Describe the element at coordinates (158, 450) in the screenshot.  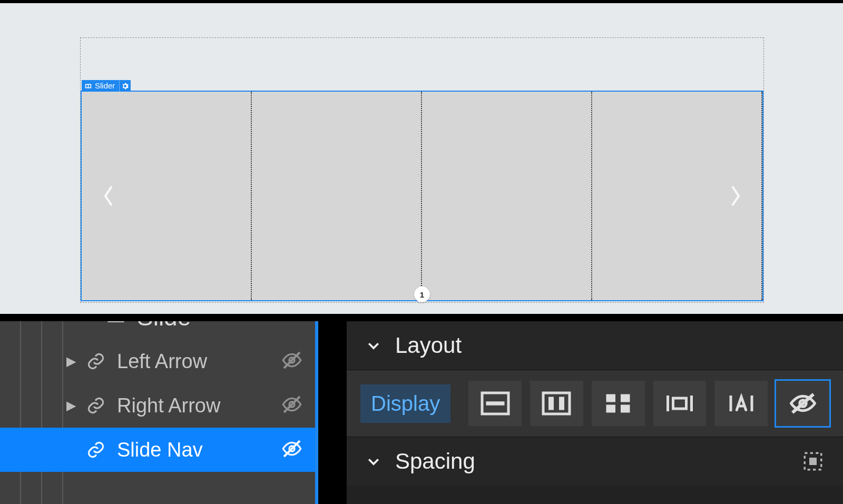
I see `tree-item-slide-nav: ▶ Slide Nav` at that location.